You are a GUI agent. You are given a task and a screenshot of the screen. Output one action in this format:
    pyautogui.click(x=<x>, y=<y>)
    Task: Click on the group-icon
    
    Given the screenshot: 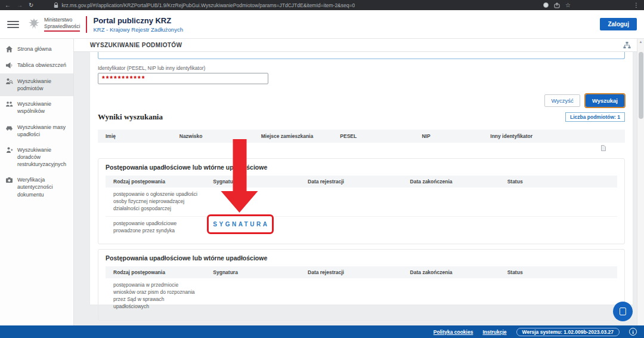 What is the action you would take?
    pyautogui.click(x=10, y=104)
    